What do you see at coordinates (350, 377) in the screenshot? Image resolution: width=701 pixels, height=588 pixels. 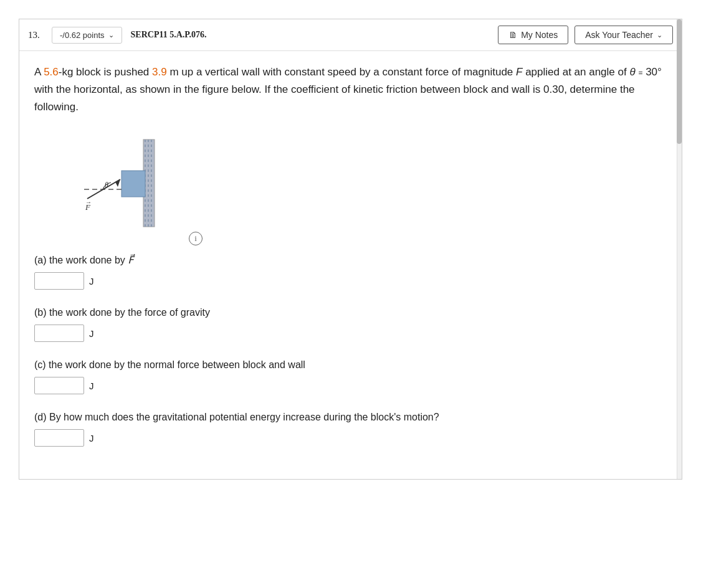 I see `part-c-section: (c) the work done by the normal force be…` at bounding box center [350, 377].